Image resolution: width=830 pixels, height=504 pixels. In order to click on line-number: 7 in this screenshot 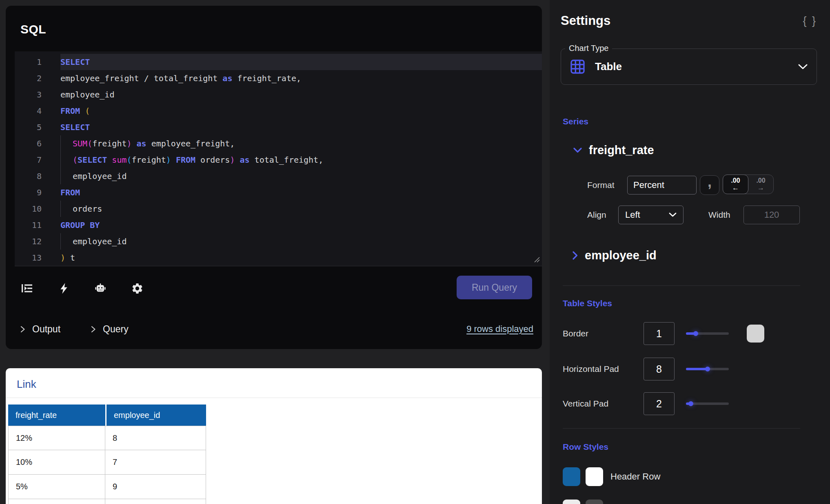, I will do `click(38, 160)`.